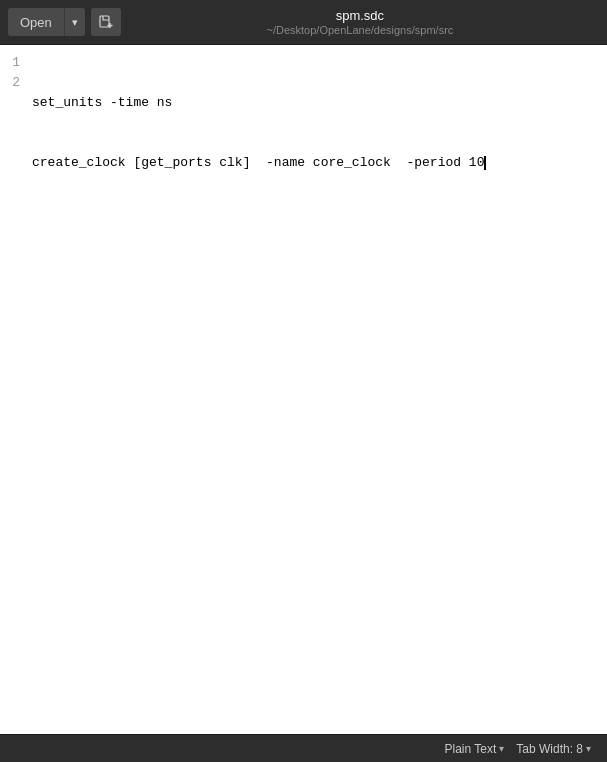 This screenshot has height=762, width=607. I want to click on file-info: spm.sdc ~/Desktop/OpenLane/designs/spm/s…, so click(360, 22).